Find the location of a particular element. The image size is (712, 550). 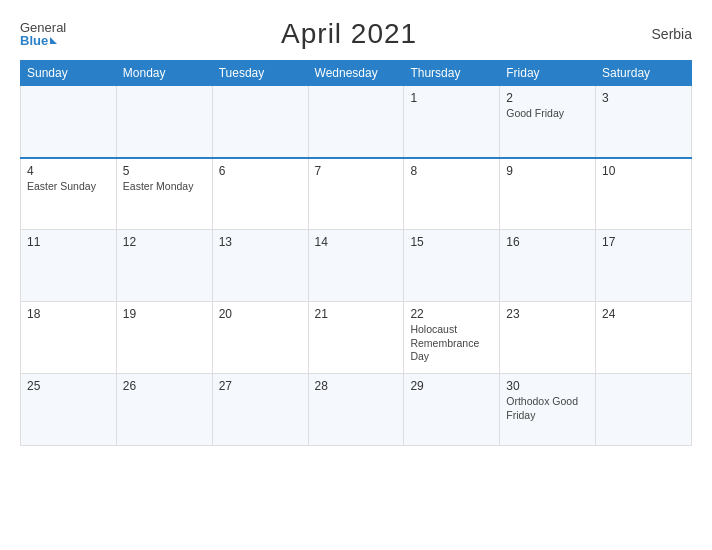

logo-blue-text: Blue is located at coordinates (43, 40).